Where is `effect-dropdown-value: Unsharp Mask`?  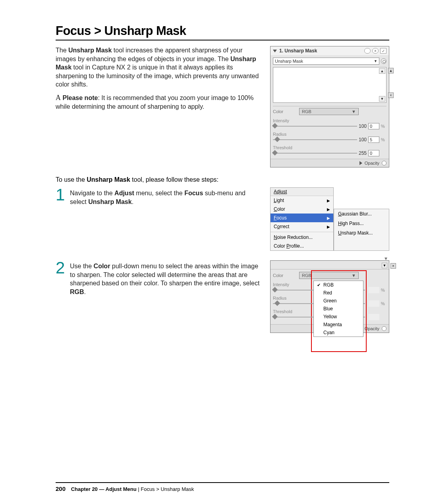 effect-dropdown-value: Unsharp Mask is located at coordinates (289, 61).